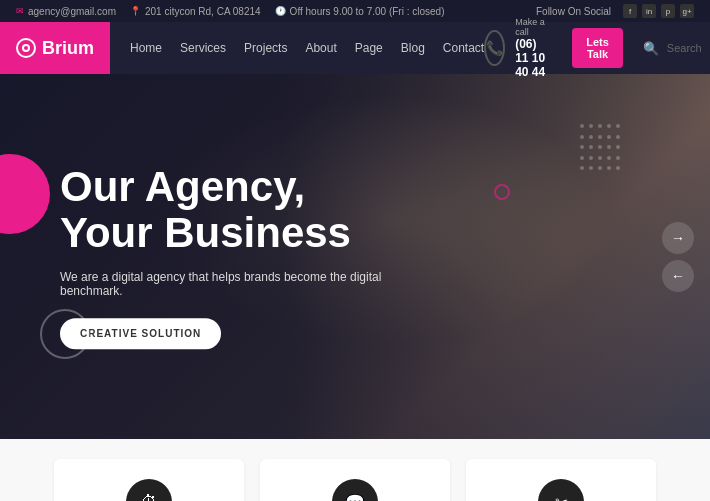 This screenshot has height=501, width=710. What do you see at coordinates (534, 58) in the screenshot?
I see `phone-number: (06) 11 10 40 44` at bounding box center [534, 58].